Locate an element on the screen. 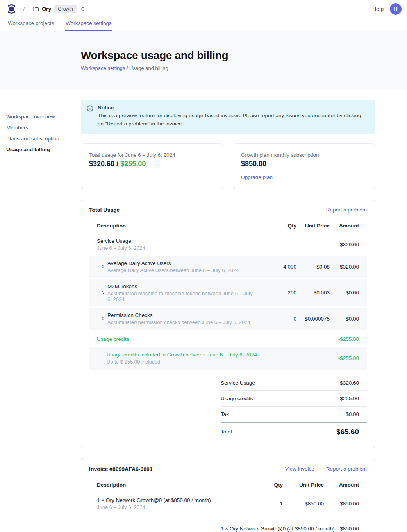 Image resolution: width=407 pixels, height=532 pixels. sidebar-item-members: Members is located at coordinates (39, 127).